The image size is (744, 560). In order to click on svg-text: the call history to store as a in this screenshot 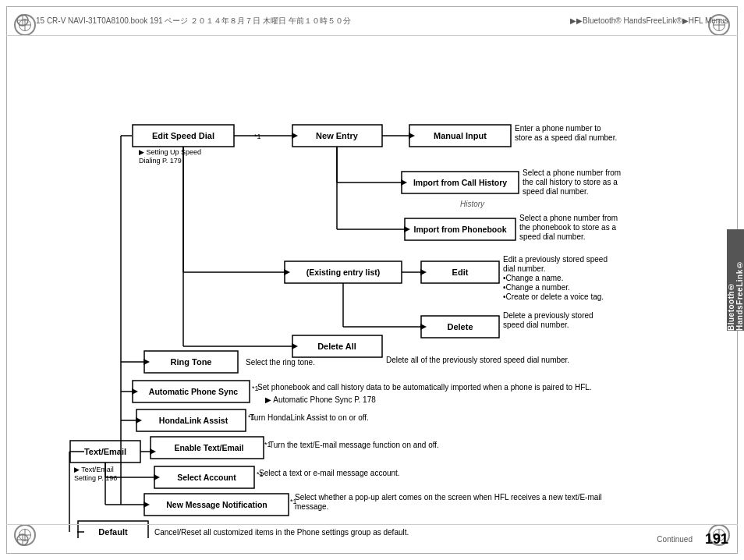, I will do `click(570, 183)`.